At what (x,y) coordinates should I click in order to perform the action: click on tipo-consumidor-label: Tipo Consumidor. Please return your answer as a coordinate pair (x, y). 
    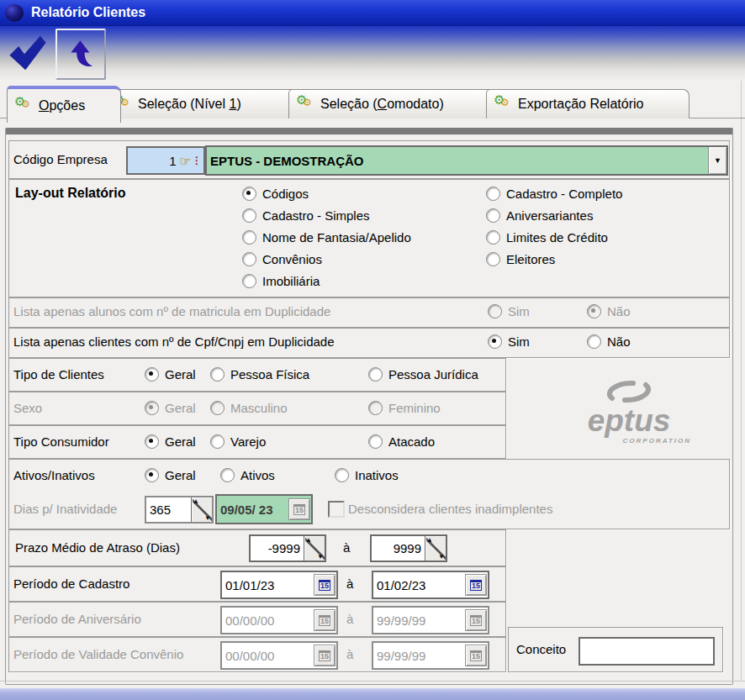
    Looking at the image, I should click on (61, 442).